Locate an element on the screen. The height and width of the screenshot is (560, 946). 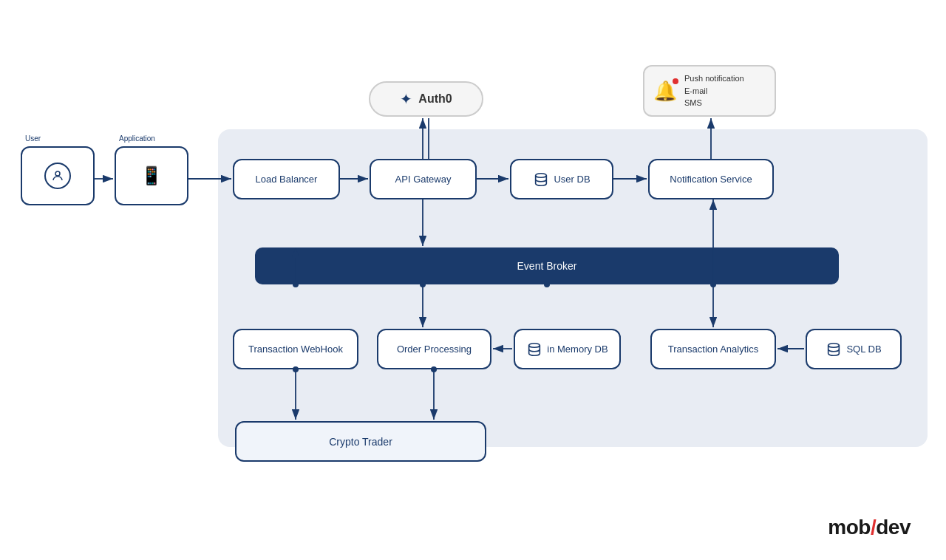
email-text: E-mail is located at coordinates (714, 92).